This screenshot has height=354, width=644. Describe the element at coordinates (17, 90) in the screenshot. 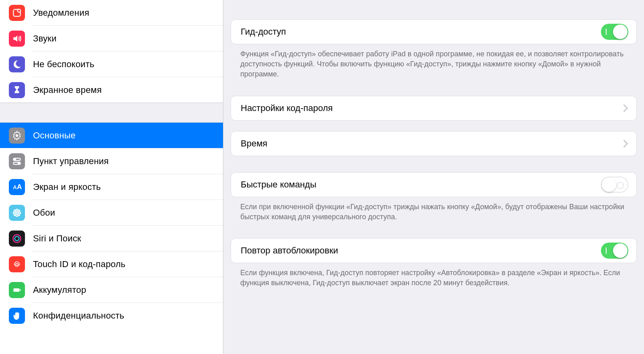

I see `hourglass-icon` at that location.